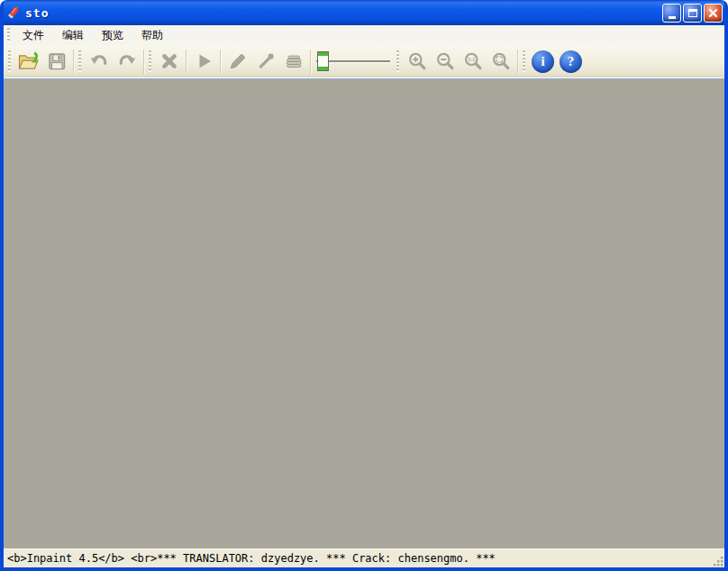  What do you see at coordinates (542, 61) in the screenshot?
I see `info-icon: i` at bounding box center [542, 61].